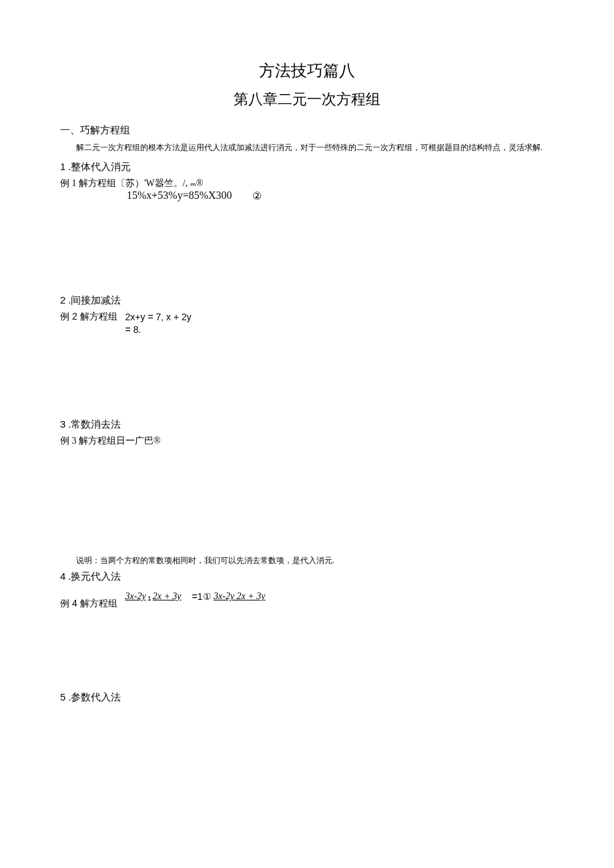  I want to click on equation-4-block: 3x-2y ₁ 2x + 3y =1① 3x-2y 2x + 3y, so click(196, 595).